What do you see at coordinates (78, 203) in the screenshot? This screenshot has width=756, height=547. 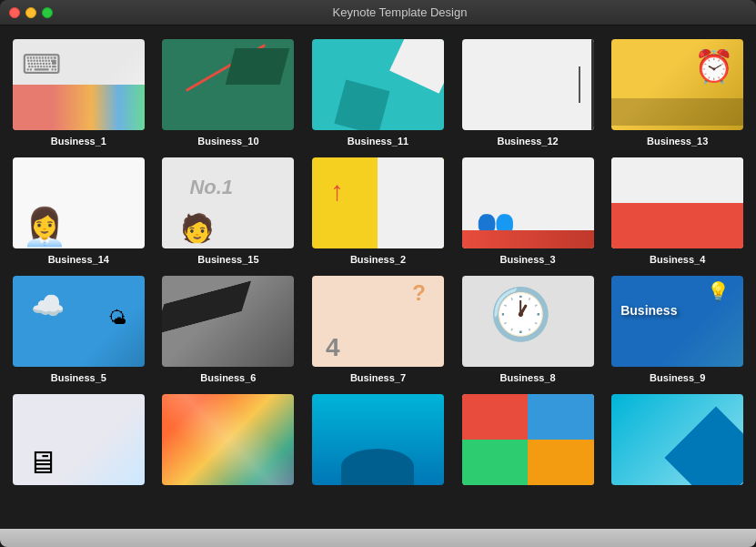 I see `thumbnail-business14` at bounding box center [78, 203].